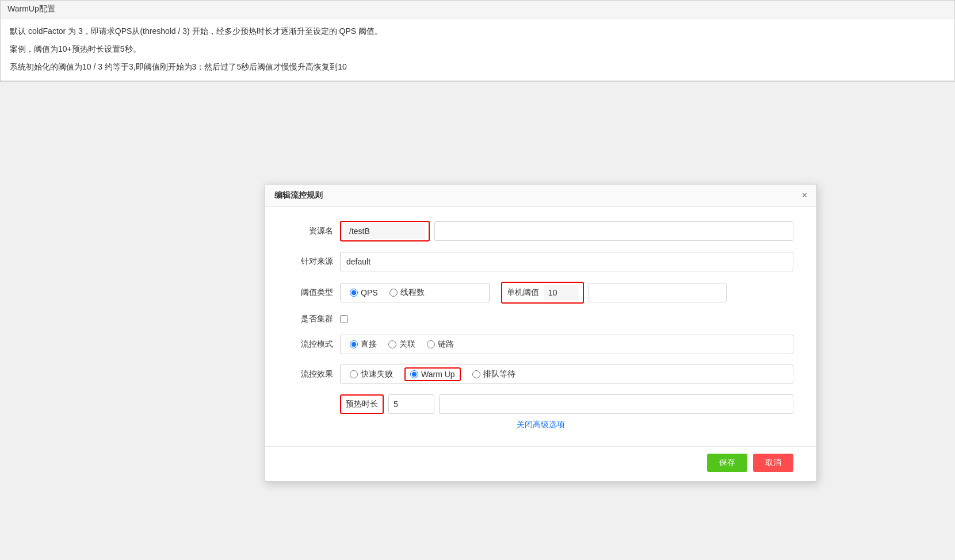 This screenshot has height=560, width=955. Describe the element at coordinates (344, 319) in the screenshot. I see `cluster-checkbox` at that location.